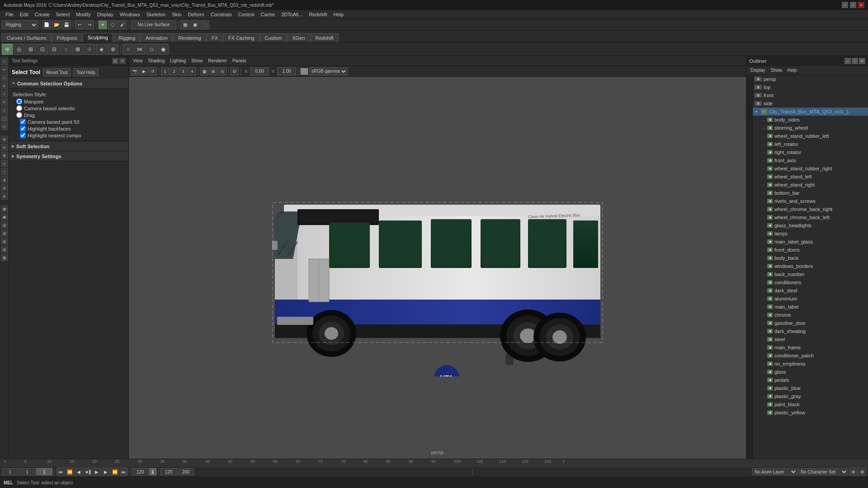 The width and height of the screenshot is (868, 488). I want to click on tab-curves-surfaces: Curves / Surfaces, so click(26, 38).